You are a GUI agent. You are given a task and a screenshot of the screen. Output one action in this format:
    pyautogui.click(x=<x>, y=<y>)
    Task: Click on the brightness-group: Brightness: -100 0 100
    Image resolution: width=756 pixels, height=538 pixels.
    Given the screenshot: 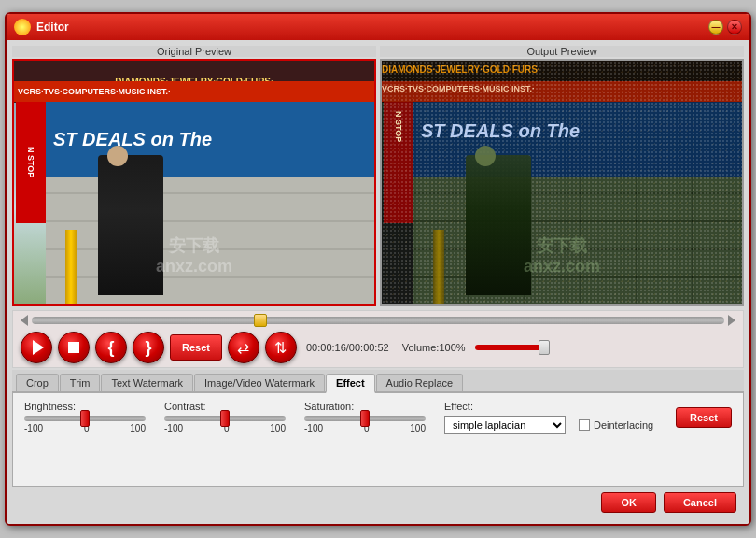 What is the action you would take?
    pyautogui.click(x=85, y=417)
    